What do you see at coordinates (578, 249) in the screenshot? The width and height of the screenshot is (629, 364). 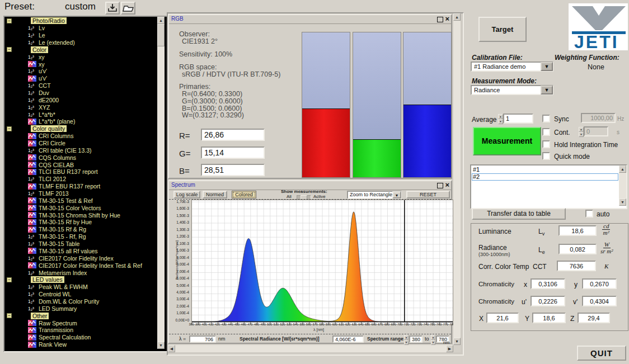 I see `radiance-field: 0,082` at bounding box center [578, 249].